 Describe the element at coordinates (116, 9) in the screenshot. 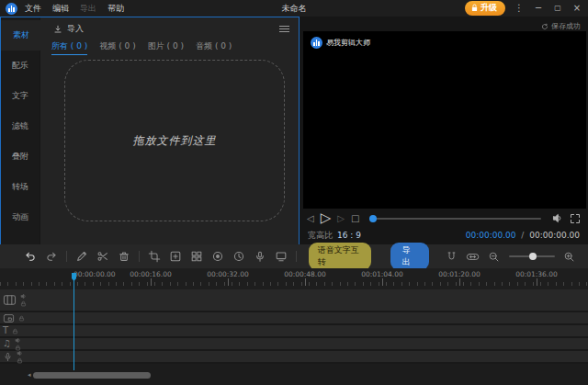

I see `menu-help: 帮助` at that location.